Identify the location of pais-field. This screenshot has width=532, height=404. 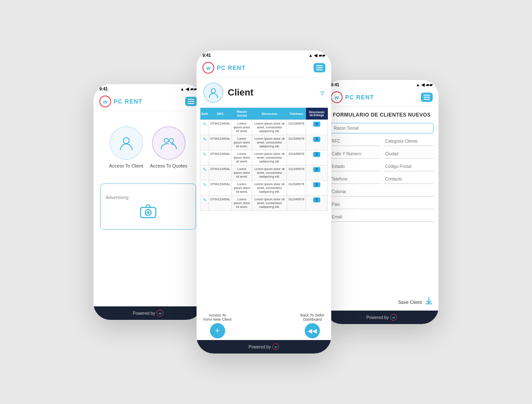
(382, 205).